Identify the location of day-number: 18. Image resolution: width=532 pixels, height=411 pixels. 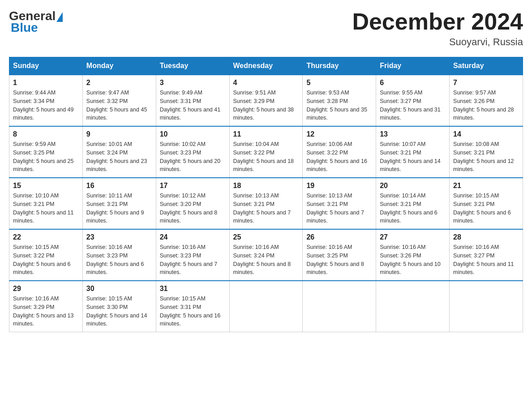
(266, 186).